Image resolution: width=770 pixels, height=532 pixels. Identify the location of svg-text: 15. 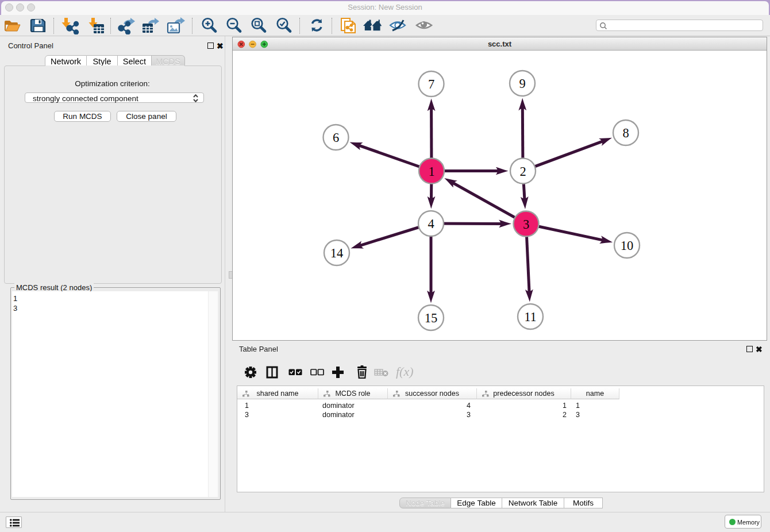
(431, 318).